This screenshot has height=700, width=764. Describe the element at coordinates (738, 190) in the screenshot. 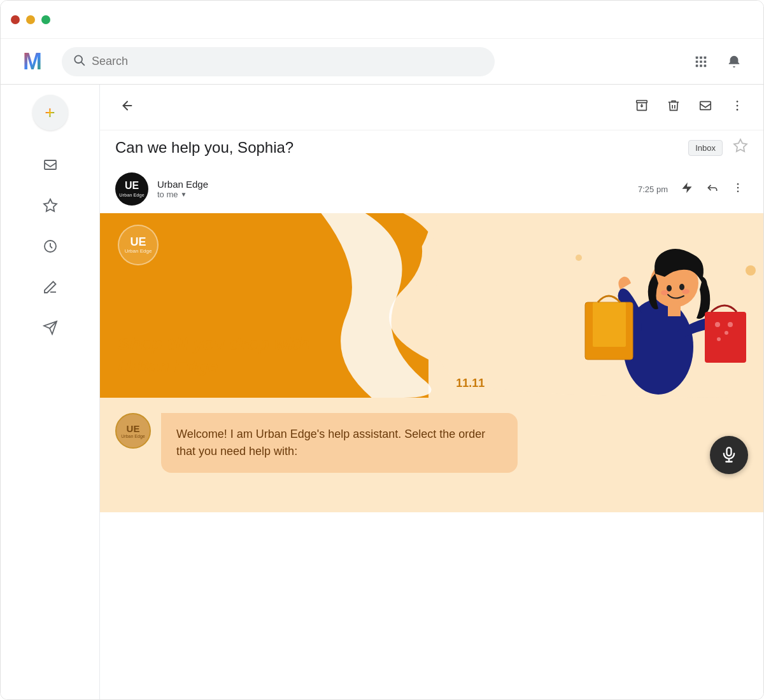

I see `sender-more-button` at that location.